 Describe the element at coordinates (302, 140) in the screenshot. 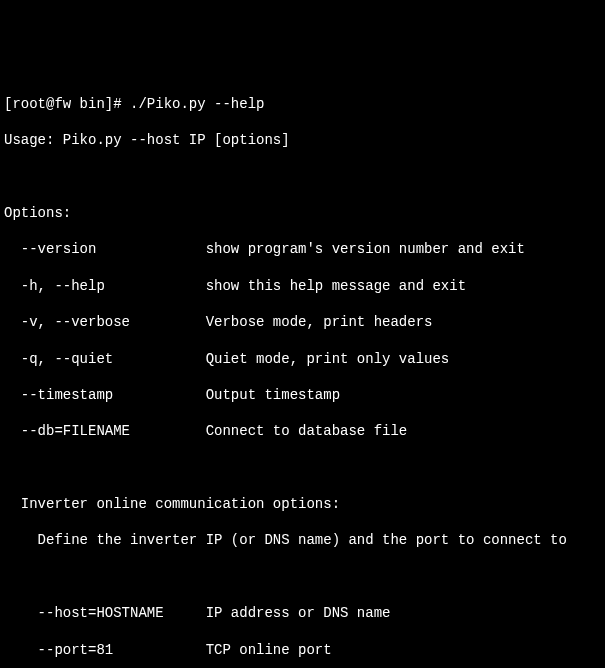

I see `usage-line: Usage: Piko.py --host IP [options]` at that location.